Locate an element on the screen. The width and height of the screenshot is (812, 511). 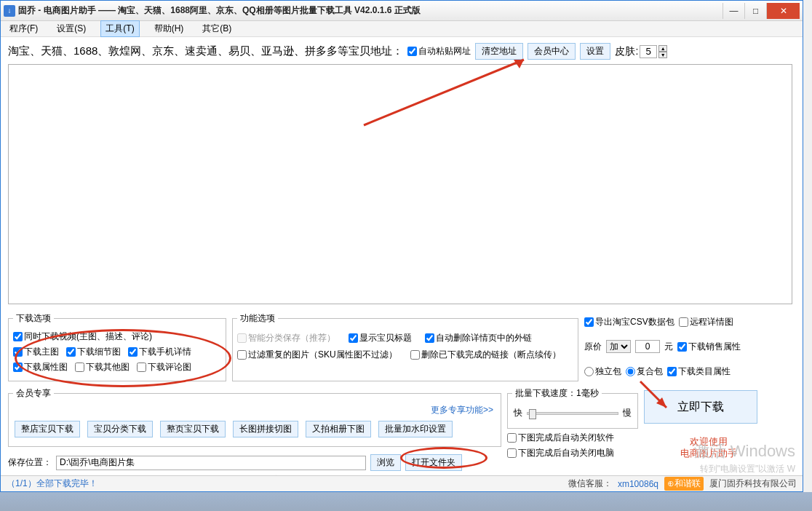
minimize-button: — is located at coordinates (733, 11).